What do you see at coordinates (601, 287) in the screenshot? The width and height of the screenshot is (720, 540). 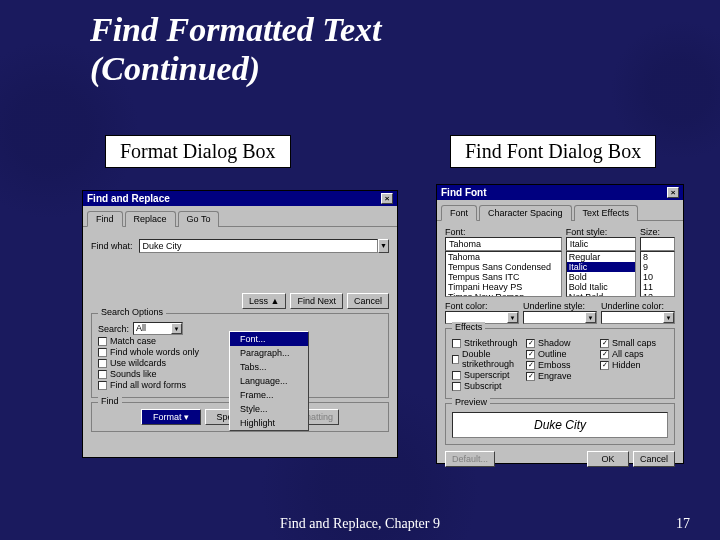 I see `list-item: Bold Italic` at bounding box center [601, 287].